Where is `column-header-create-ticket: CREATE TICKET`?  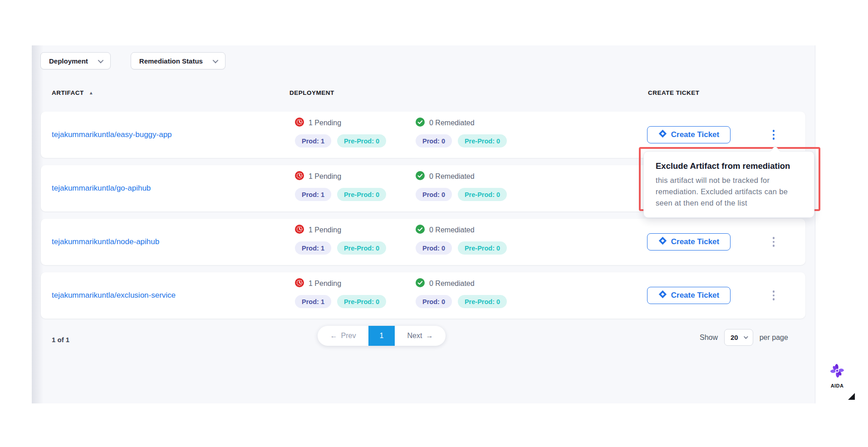 column-header-create-ticket: CREATE TICKET is located at coordinates (674, 93).